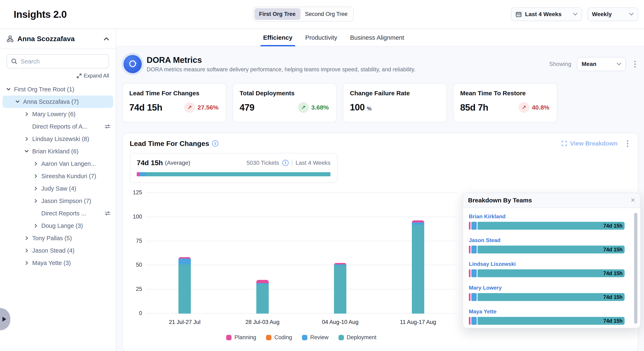  Describe the element at coordinates (58, 89) in the screenshot. I see `tree-item-first-org-tree-root-1: First Org Tree Root (1)` at that location.